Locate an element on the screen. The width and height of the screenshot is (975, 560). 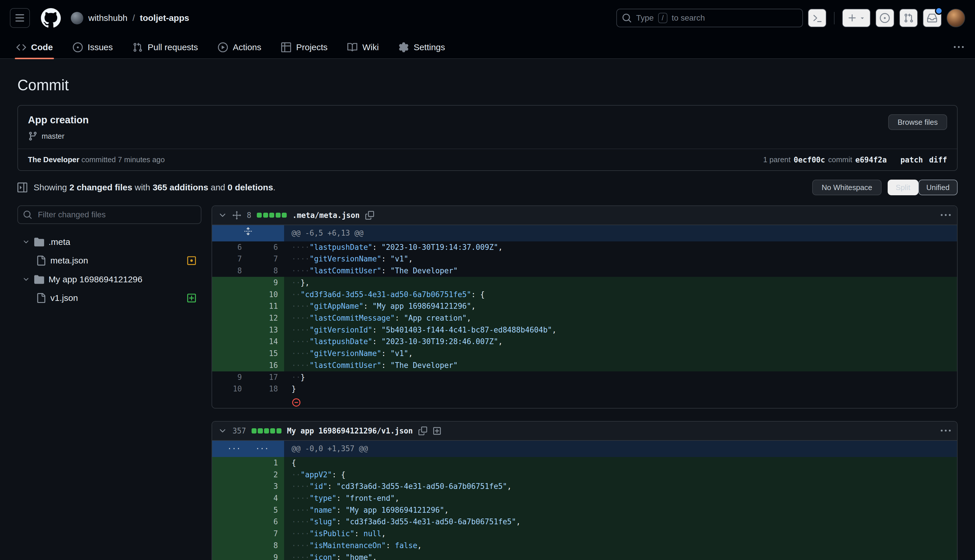
create-new-button is located at coordinates (856, 18).